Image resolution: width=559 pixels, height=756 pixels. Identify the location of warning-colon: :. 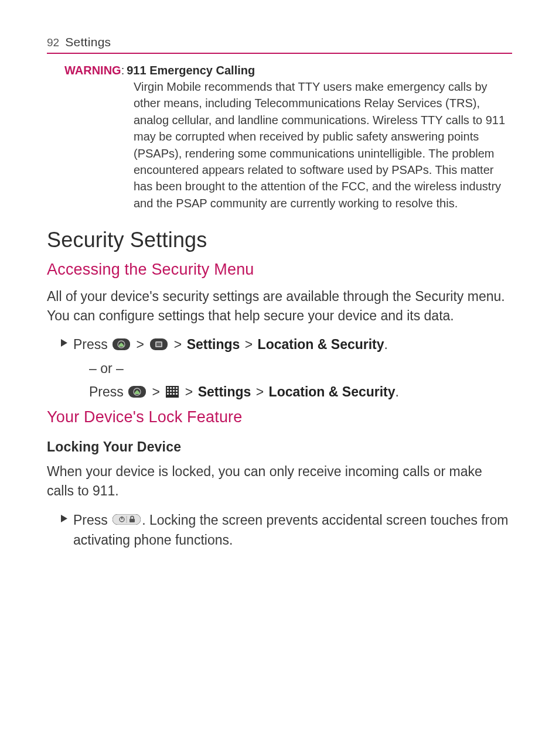
(123, 70).